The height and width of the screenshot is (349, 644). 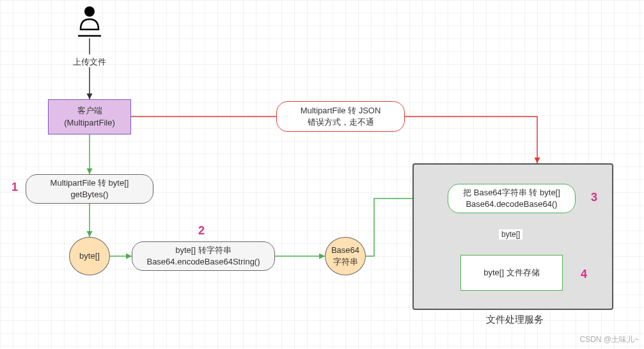 I want to click on base64-line2: 字符串, so click(x=345, y=262).